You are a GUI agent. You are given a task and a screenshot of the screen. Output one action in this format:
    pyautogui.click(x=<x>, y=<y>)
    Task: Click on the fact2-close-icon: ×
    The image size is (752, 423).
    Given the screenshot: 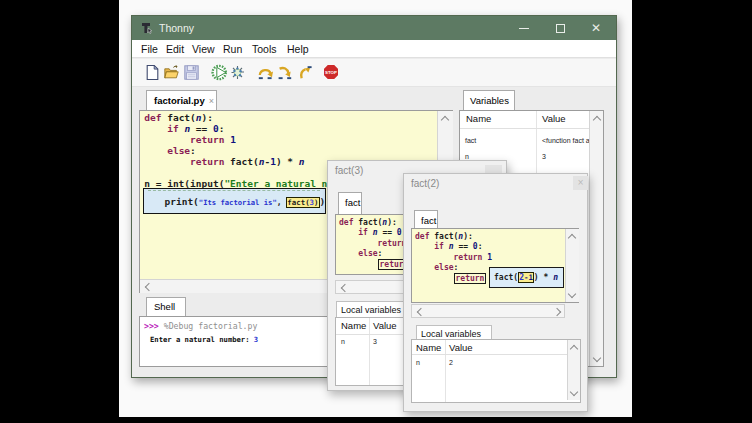 What is the action you would take?
    pyautogui.click(x=580, y=182)
    